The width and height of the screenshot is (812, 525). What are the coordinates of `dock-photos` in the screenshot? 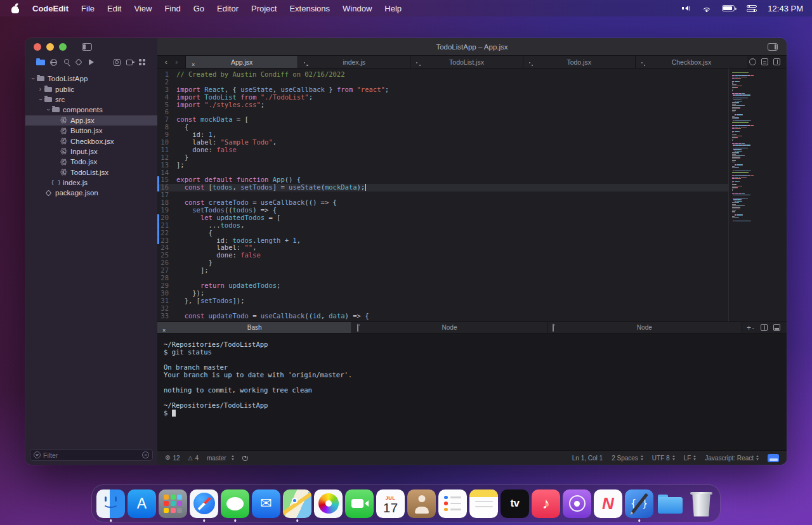 It's located at (329, 503).